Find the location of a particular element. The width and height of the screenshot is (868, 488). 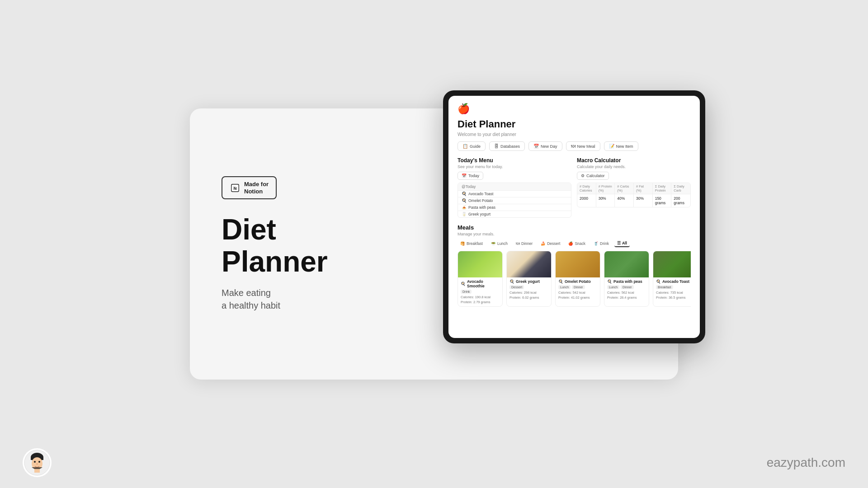

meal-stats-omelet: Calories: 542 kcalProtein: 41.02 grams is located at coordinates (578, 296).